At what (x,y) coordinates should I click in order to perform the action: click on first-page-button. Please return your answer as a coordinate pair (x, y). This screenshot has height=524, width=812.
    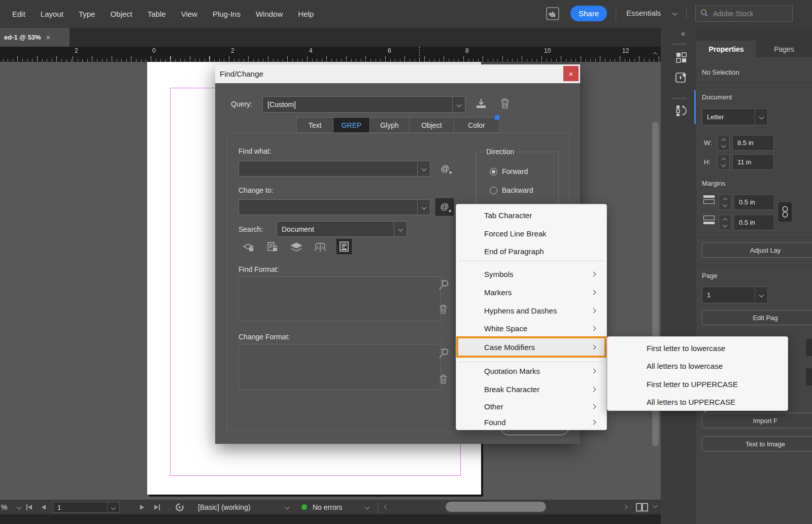
    Looking at the image, I should click on (29, 507).